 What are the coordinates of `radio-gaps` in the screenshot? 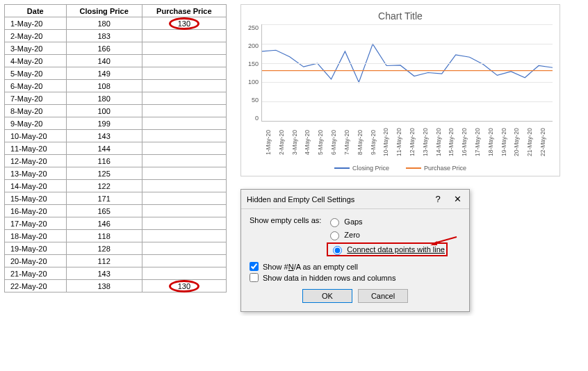 It's located at (335, 222).